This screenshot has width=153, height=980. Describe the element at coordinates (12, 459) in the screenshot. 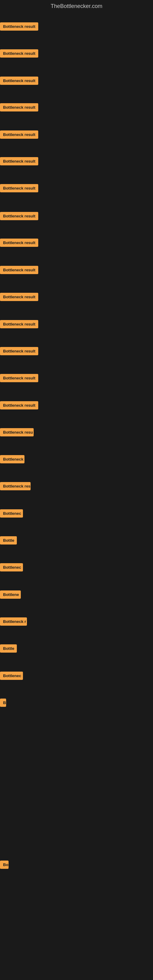

I see `bottleneck-badge: Bottleneck` at that location.